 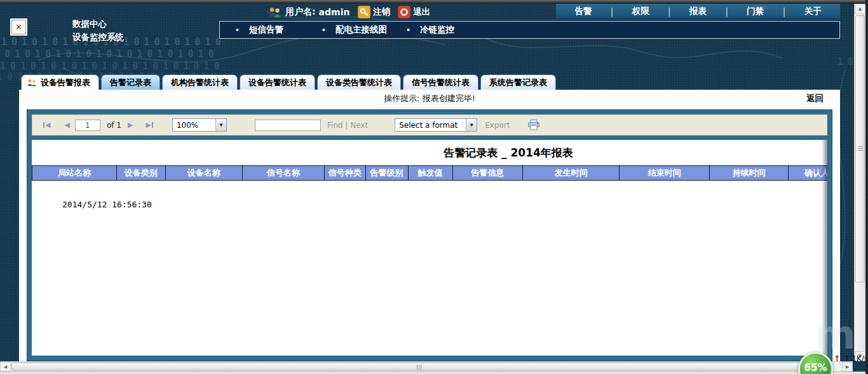 What do you see at coordinates (534, 125) in the screenshot?
I see `print-button` at bounding box center [534, 125].